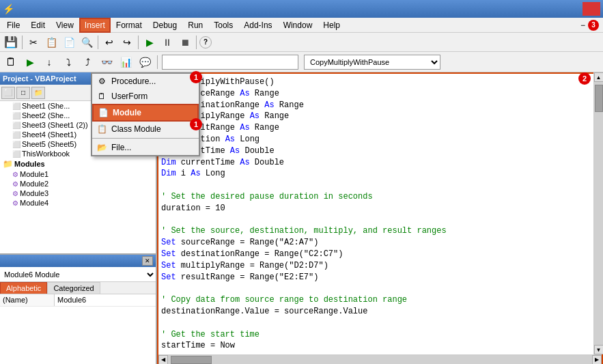 This screenshot has width=603, height=364. Describe the element at coordinates (68, 62) in the screenshot. I see `toolbar2-over-btn: ⤵` at that location.